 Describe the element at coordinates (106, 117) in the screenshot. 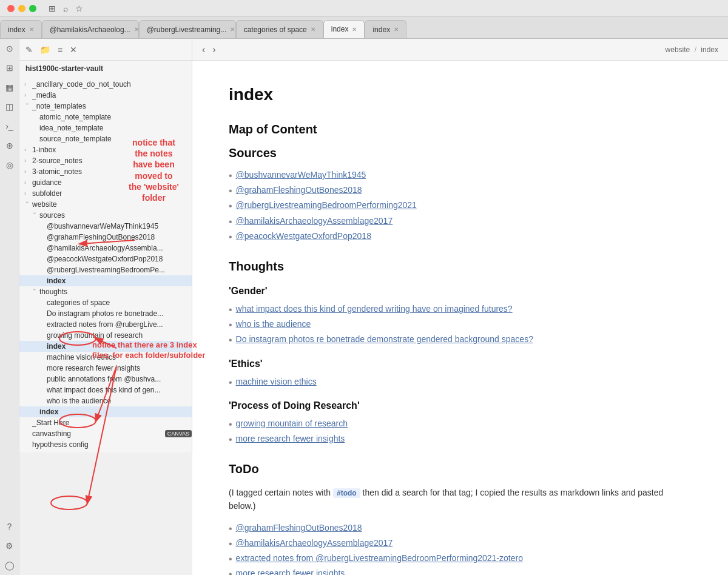

I see `sidebar-item-atomic-template: atomic_note_template` at that location.